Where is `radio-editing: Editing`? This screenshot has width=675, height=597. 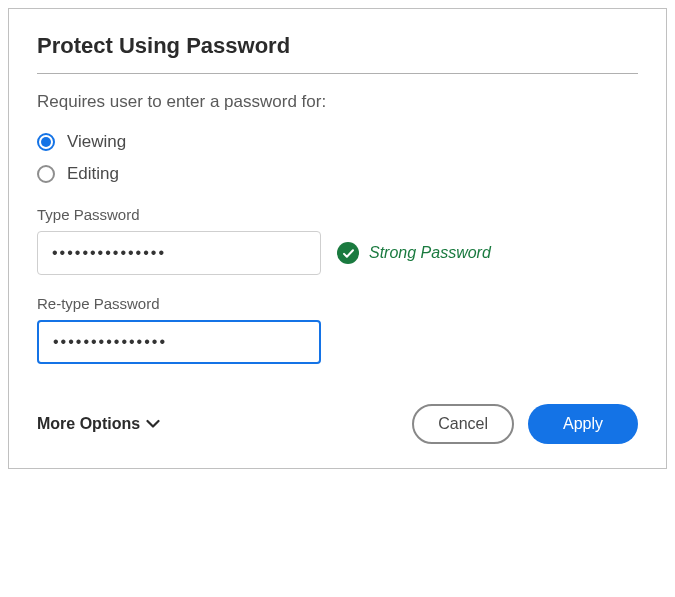 radio-editing: Editing is located at coordinates (338, 174).